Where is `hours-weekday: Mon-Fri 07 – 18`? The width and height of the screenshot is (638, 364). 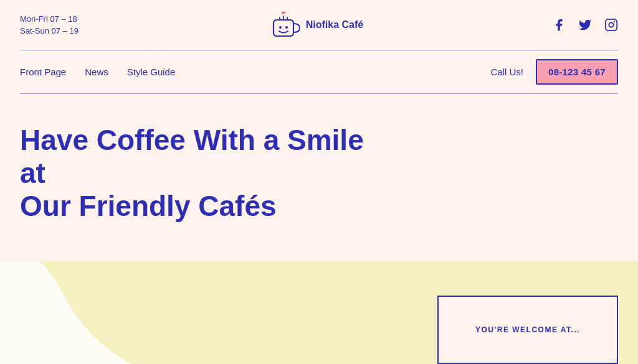 hours-weekday: Mon-Fri 07 – 18 is located at coordinates (49, 19).